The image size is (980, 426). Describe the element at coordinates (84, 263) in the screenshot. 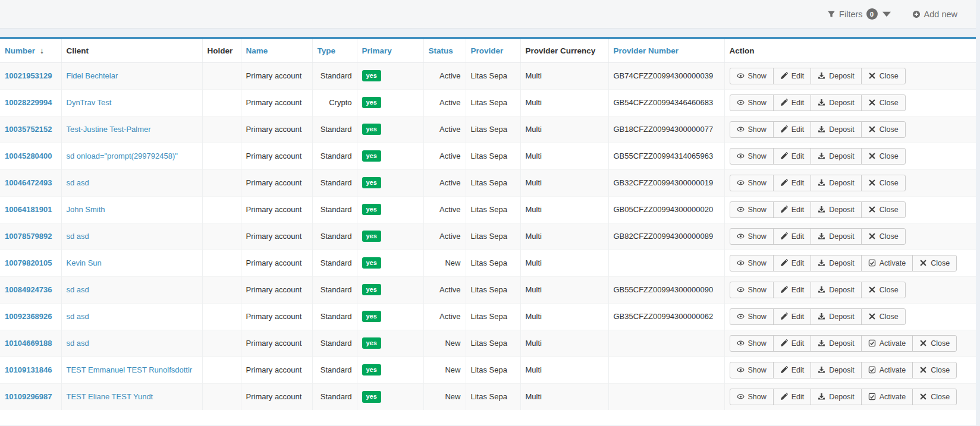

I see `client-link: Kevin Sun` at that location.